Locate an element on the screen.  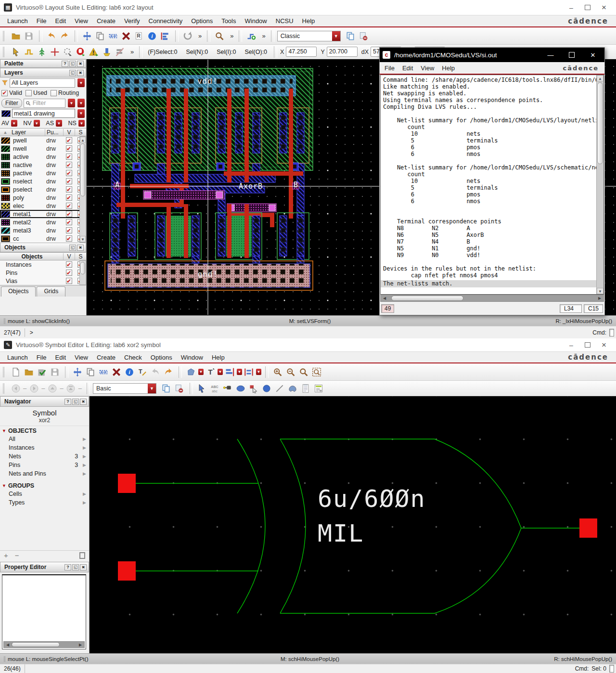
nav-up-icon is located at coordinates (52, 388).